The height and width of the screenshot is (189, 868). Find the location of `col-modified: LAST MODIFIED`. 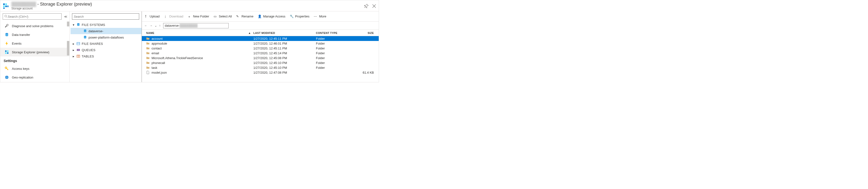

col-modified: LAST MODIFIED is located at coordinates (285, 33).